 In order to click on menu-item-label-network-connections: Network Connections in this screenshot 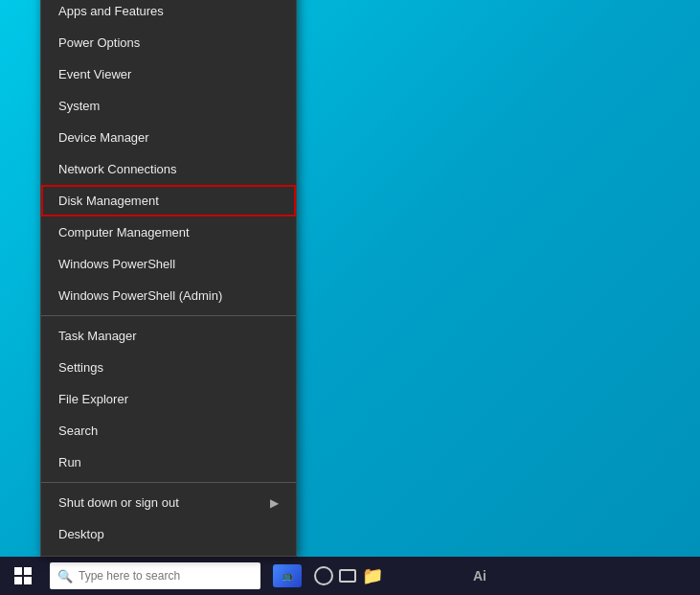, I will do `click(118, 169)`.